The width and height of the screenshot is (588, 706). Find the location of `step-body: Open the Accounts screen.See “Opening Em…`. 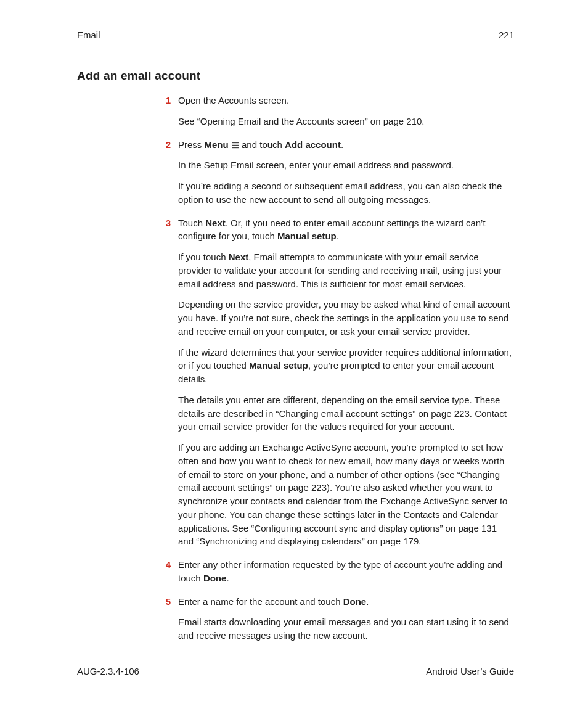

step-body: Open the Accounts screen.See “Opening Em… is located at coordinates (346, 115).